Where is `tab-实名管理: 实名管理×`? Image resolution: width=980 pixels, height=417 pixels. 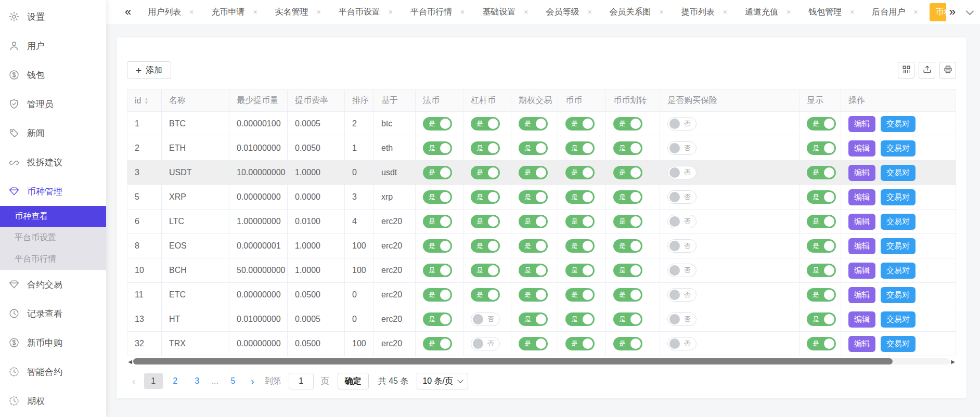
tab-实名管理: 实名管理× is located at coordinates (298, 12).